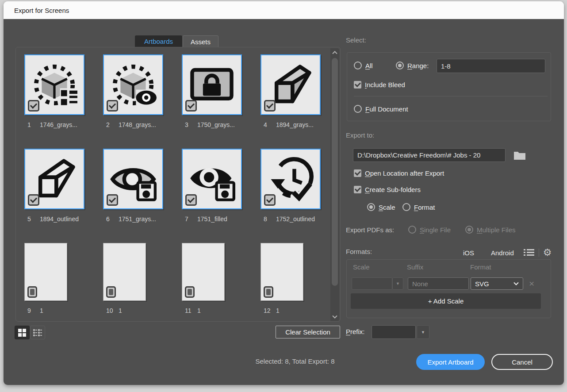  I want to click on cancel-button: Cancel, so click(522, 362).